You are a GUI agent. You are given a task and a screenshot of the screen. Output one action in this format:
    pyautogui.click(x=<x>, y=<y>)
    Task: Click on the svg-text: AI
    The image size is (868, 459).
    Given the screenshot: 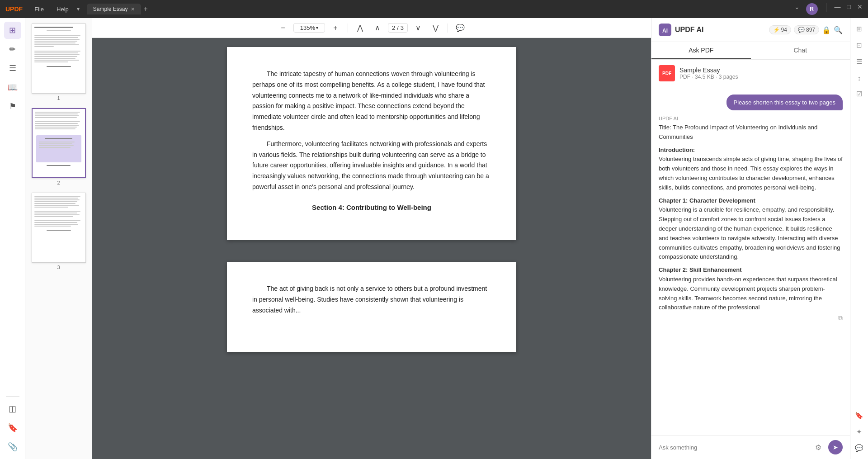 What is the action you would take?
    pyautogui.click(x=665, y=31)
    